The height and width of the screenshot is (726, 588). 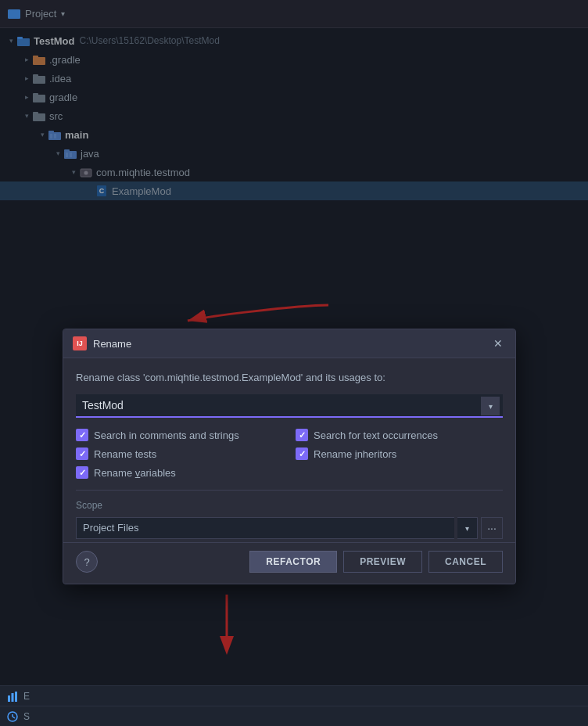 I want to click on rename-dropdown-button: ▾, so click(x=490, y=406).